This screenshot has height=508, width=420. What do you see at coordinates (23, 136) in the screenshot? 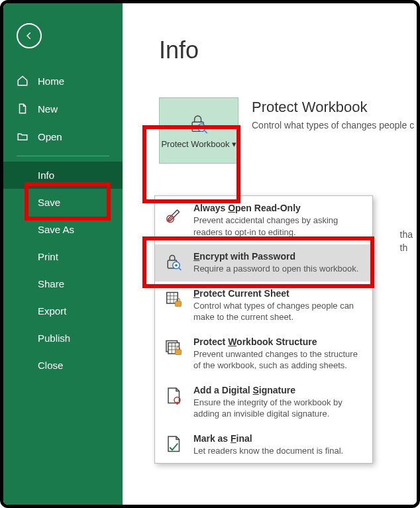
I see `open-icon` at bounding box center [23, 136].